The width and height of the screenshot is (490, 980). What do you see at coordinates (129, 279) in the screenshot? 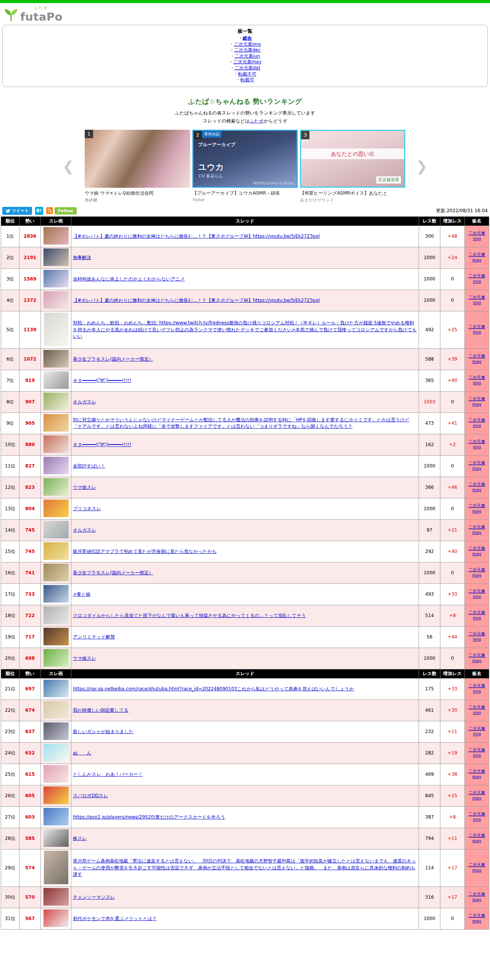
I see `thread-link: 当時何故あんなに炎上したのかよくわからないアニメ` at bounding box center [129, 279].